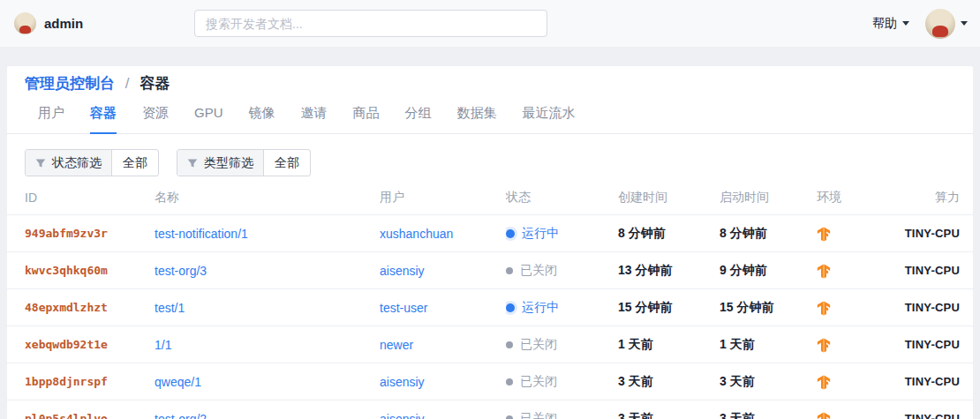  I want to click on started-time: 1 天前, so click(768, 345).